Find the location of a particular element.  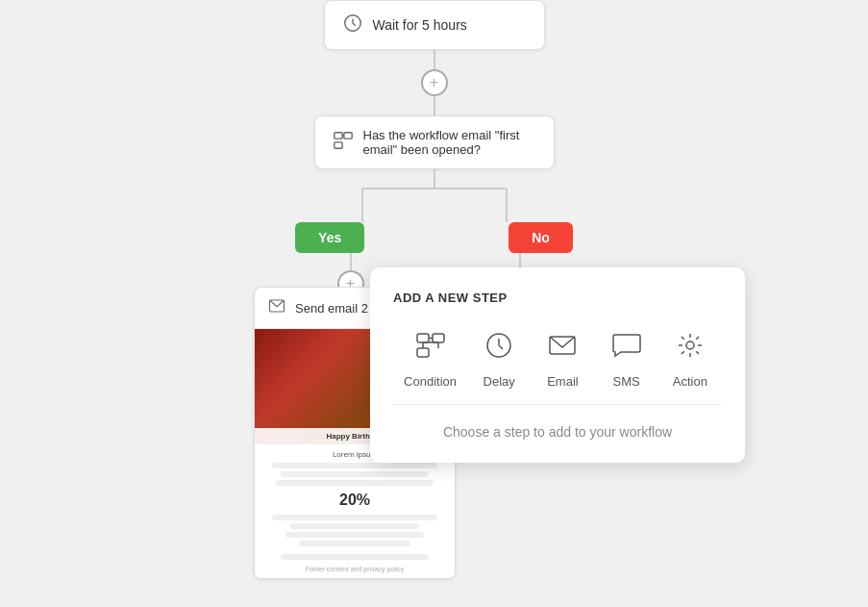

no-button: No is located at coordinates (540, 238).